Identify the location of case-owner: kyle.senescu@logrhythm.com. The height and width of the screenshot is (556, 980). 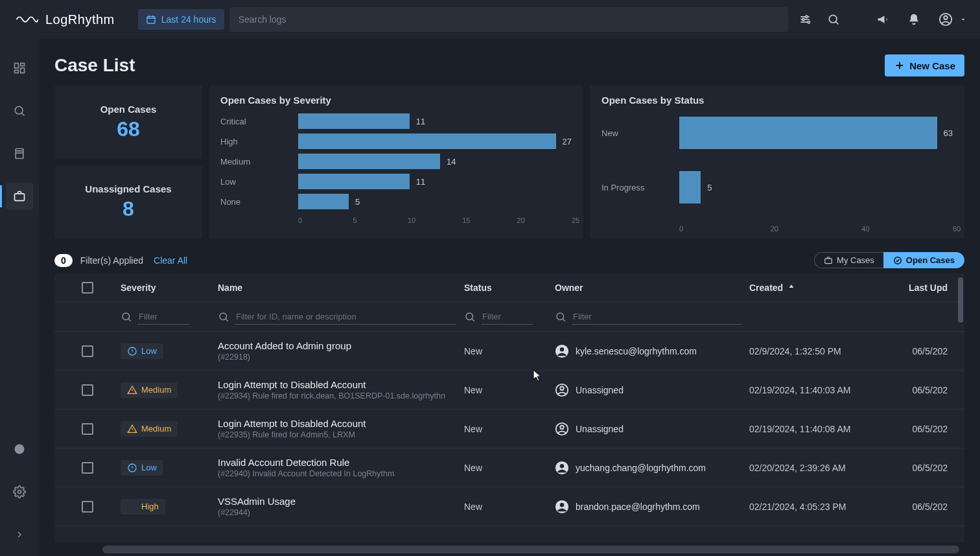
(644, 351).